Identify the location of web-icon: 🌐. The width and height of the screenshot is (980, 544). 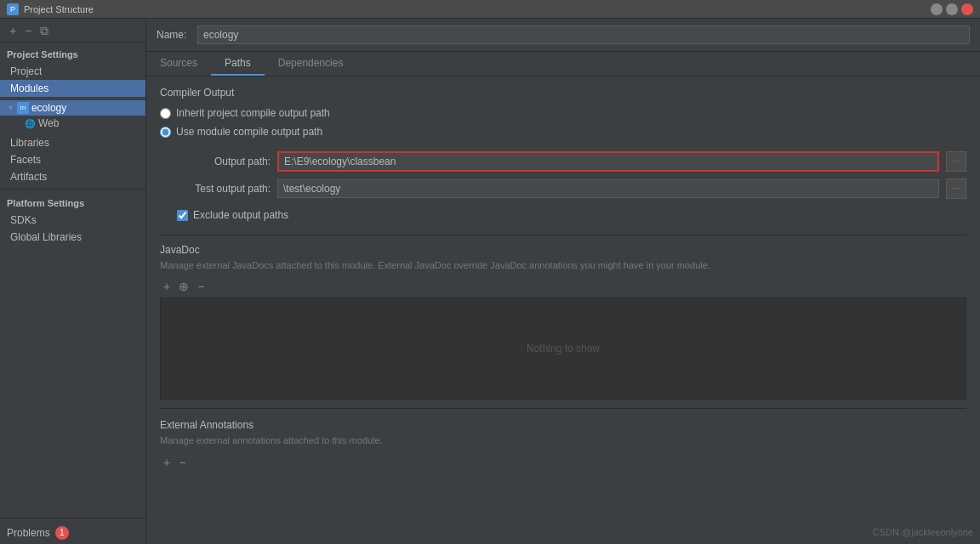
(30, 123).